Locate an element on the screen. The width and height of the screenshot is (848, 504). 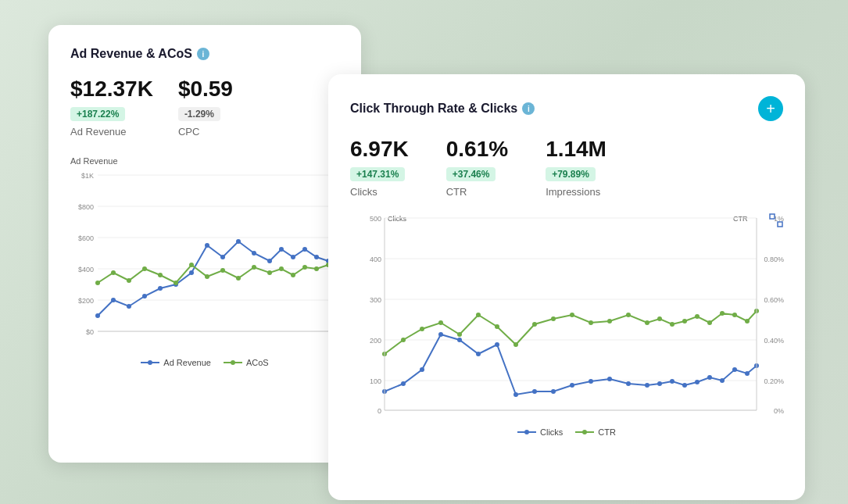
metric-ad-revenue: $12.37K +187.22% Ad Revenue is located at coordinates (112, 107).